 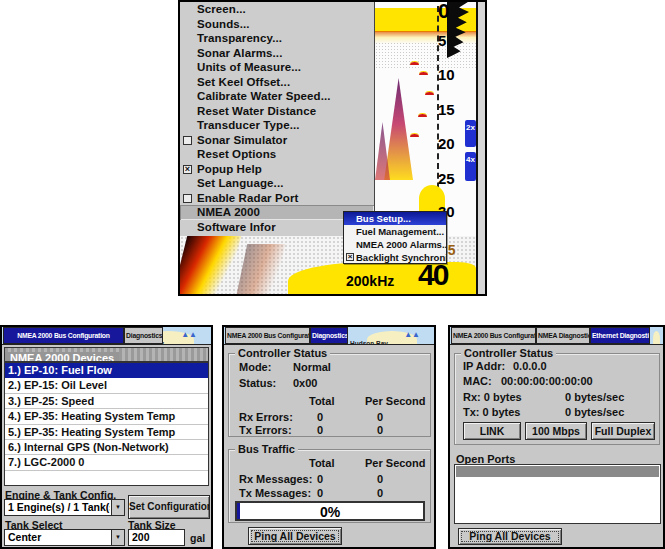 I want to click on menu-item-popup-help: ×Popup Help, so click(x=277, y=170).